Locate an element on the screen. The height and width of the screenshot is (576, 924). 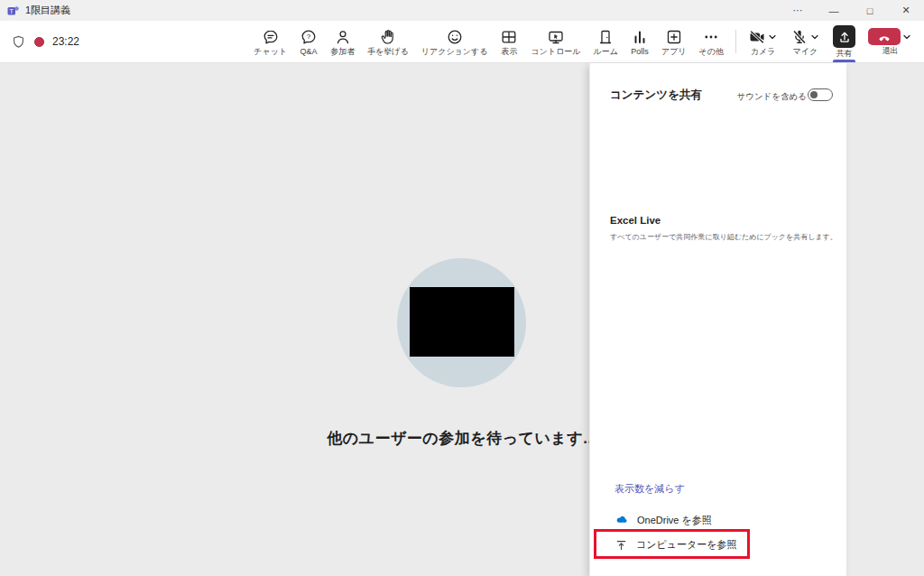
meeting-toolbar: 23:22 チャット ? Q&A is located at coordinates (462, 42).